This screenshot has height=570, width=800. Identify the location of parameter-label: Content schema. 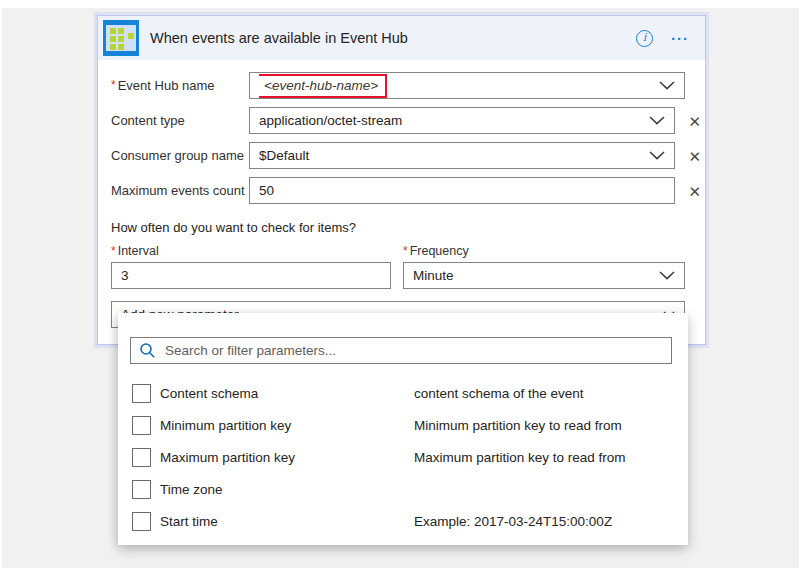
(287, 394).